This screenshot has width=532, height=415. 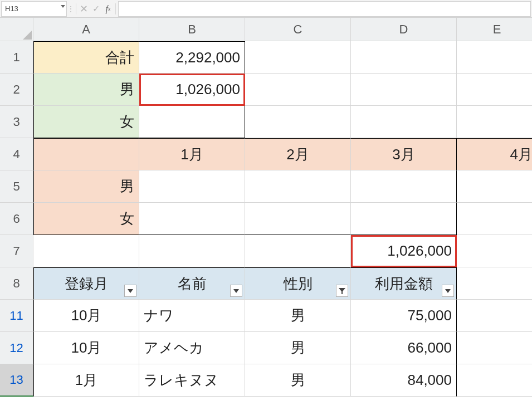 I want to click on cell-A3: 女, so click(x=86, y=122).